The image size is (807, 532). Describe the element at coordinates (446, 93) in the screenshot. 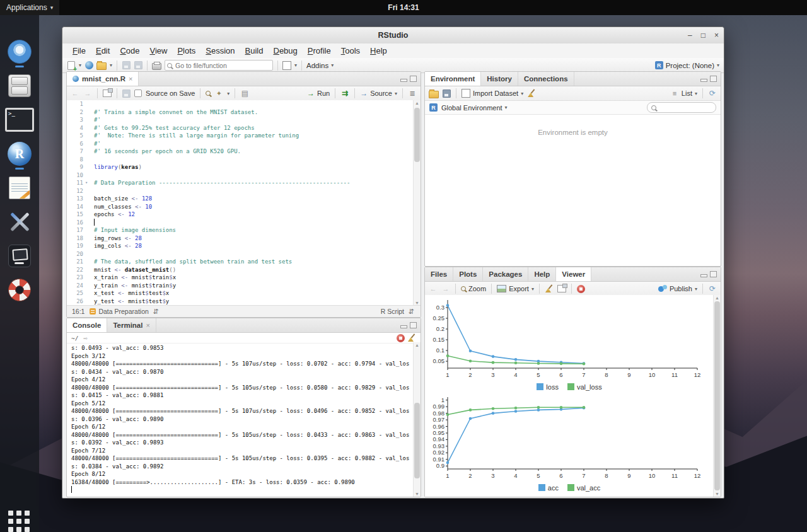

I see `save-workspace-icon` at that location.